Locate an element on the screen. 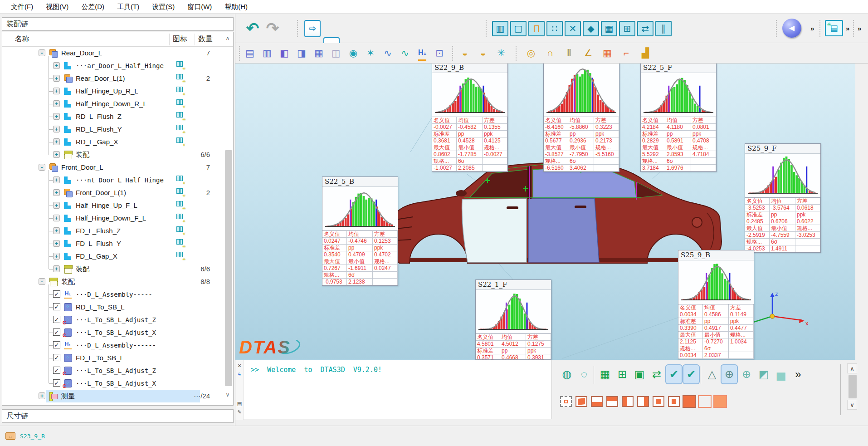 This screenshot has width=868, height=446. menu-item-4: 设置(S) is located at coordinates (163, 7).